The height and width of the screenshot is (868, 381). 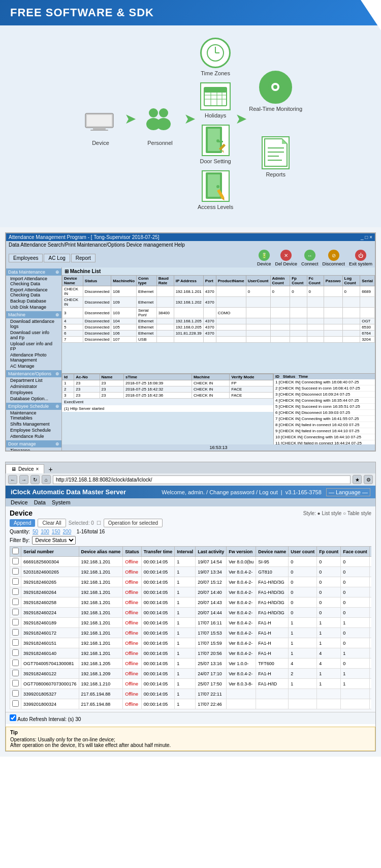 What do you see at coordinates (34, 357) in the screenshot?
I see `sidebar-photo: Attendance Photo Management` at bounding box center [34, 357].